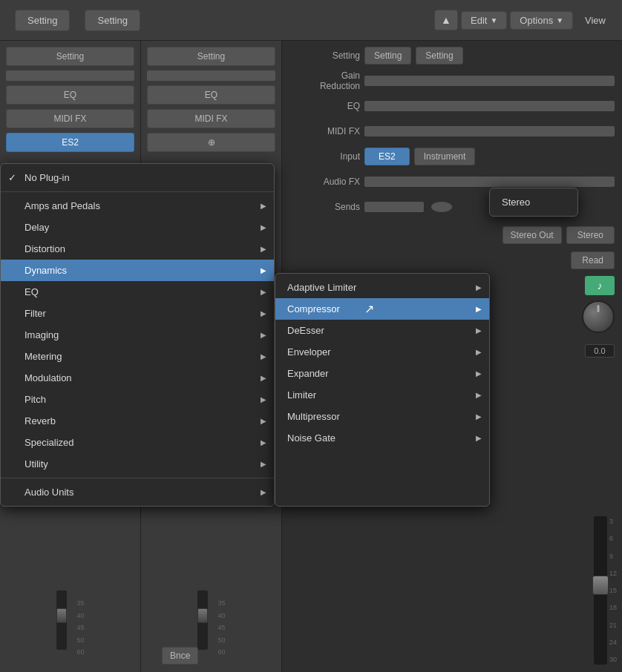 This screenshot has width=622, height=672. Describe the element at coordinates (36, 313) in the screenshot. I see `filter-label: Filter` at that location.